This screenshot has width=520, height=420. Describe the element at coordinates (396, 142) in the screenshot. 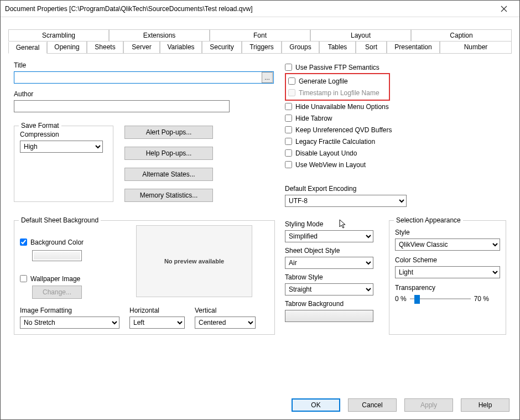

I see `check-legacy-fractile: Legacy Fractile Calculation` at that location.